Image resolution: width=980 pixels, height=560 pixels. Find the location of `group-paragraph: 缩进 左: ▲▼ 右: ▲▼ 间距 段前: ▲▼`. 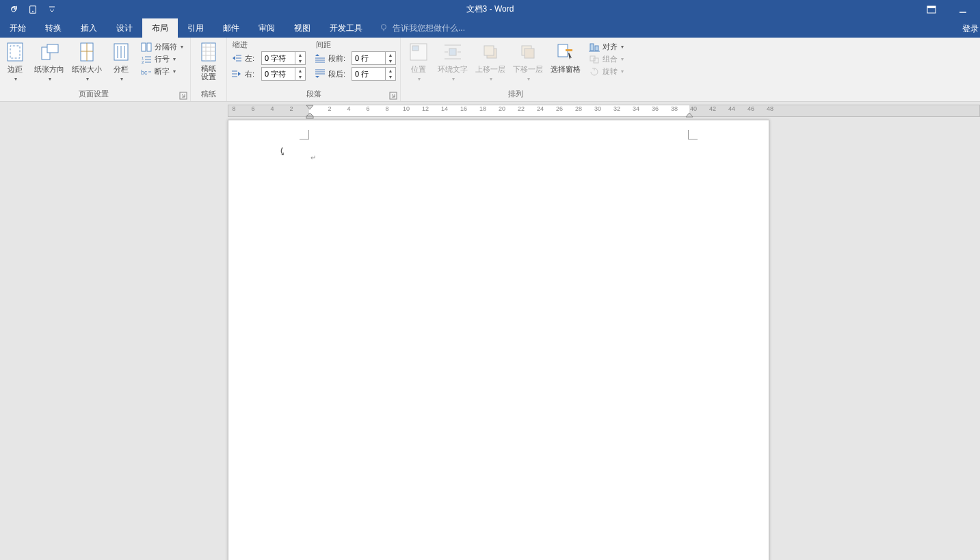

group-paragraph: 缩进 左: ▲▼ 右: ▲▼ 间距 段前: ▲▼ is located at coordinates (314, 70).